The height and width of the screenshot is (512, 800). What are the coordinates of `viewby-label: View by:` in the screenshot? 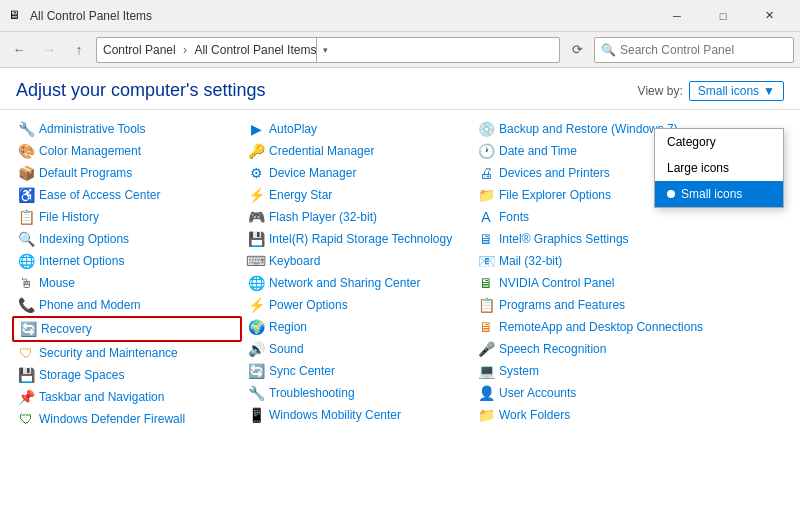 It's located at (660, 91).